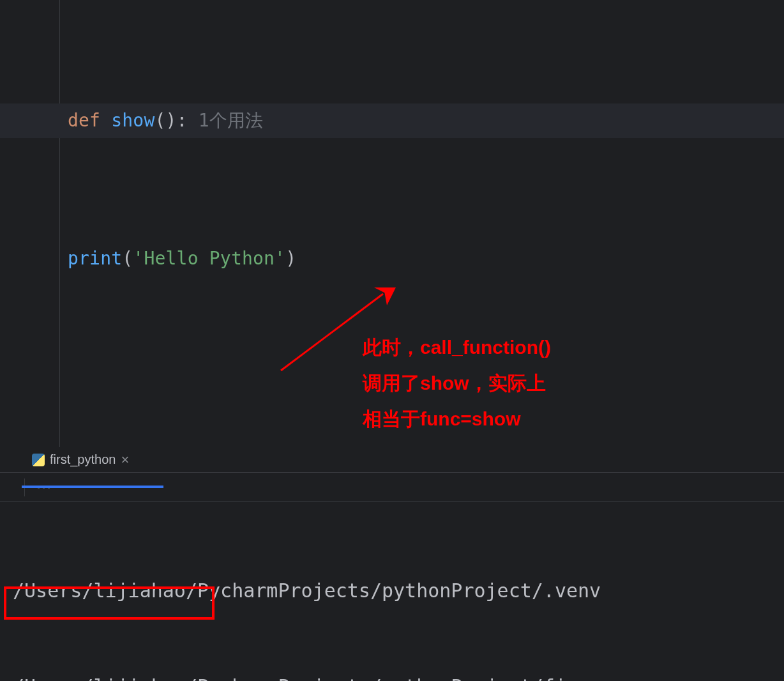 Image resolution: width=784 pixels, height=681 pixels. Describe the element at coordinates (165, 120) in the screenshot. I see `parens: ()` at that location.